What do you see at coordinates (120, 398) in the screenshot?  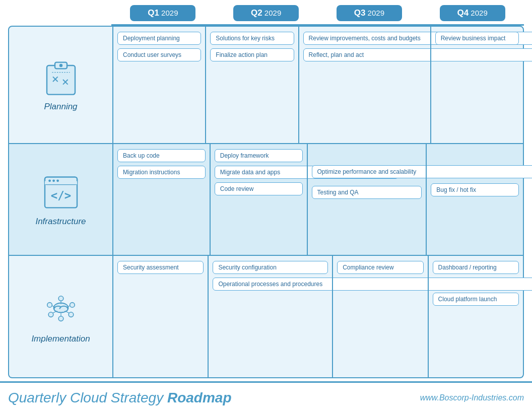 I see `footer-title: Quarterly Cloud Strategy Roadmap` at bounding box center [120, 398].